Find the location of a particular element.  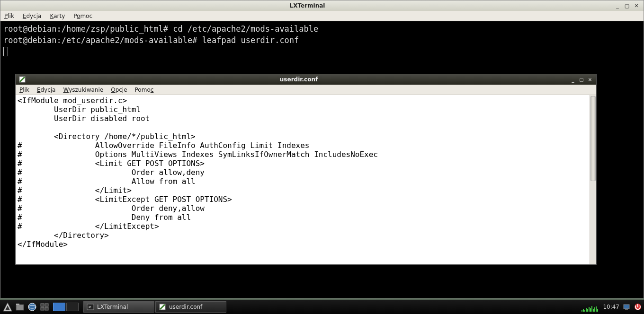

terminal-icon: >_ is located at coordinates (90, 307).